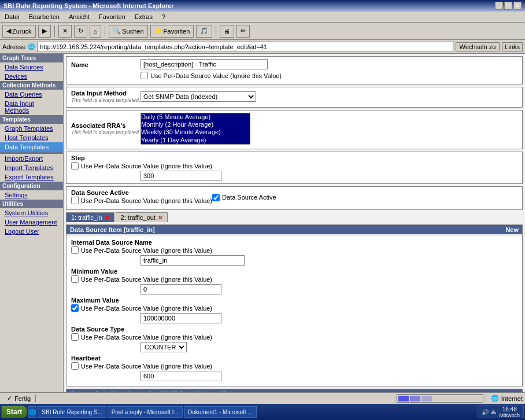 This screenshot has width=525, height=420. I want to click on sidebar-header-graph-trees: Graph Trees, so click(31, 58).